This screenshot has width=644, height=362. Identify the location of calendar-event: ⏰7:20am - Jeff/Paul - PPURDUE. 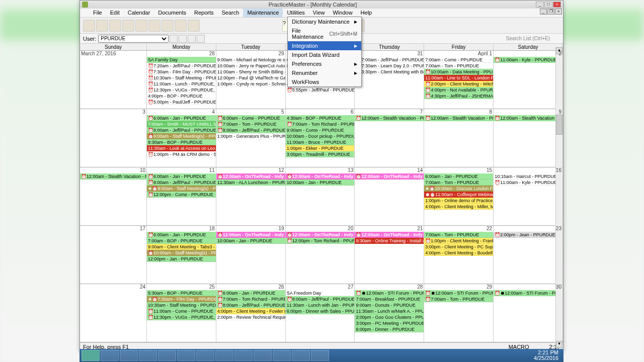
(181, 66).